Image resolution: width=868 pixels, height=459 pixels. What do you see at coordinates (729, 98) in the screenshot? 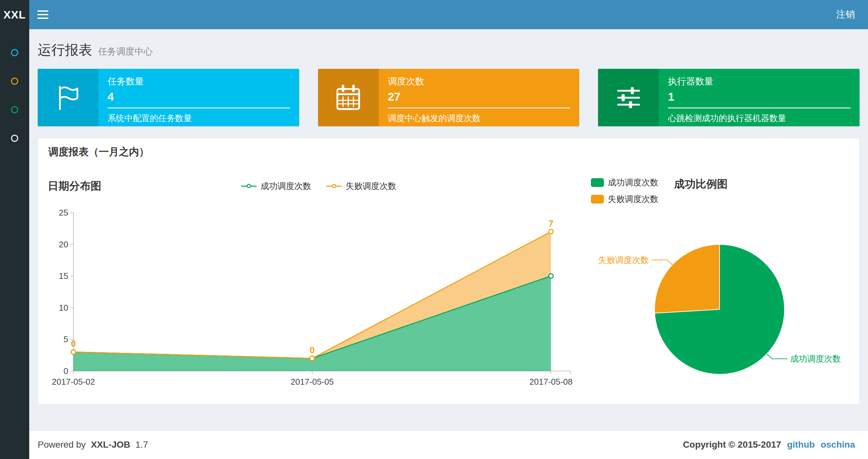
I see `info-box-executor-count: 执行器数量 1 心跳检测成功的执行器机器数量` at bounding box center [729, 98].